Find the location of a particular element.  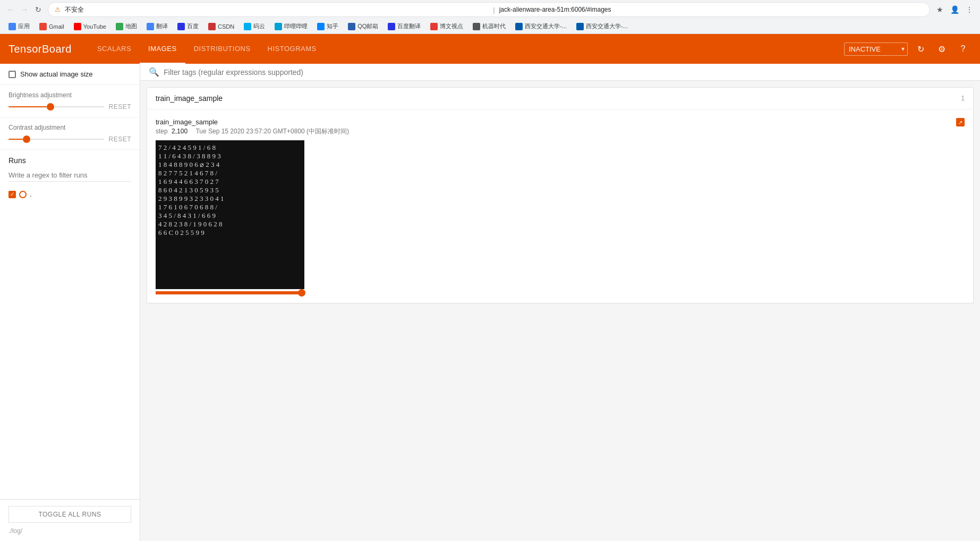

nav-buttons: ← → ↻ is located at coordinates (24, 10).